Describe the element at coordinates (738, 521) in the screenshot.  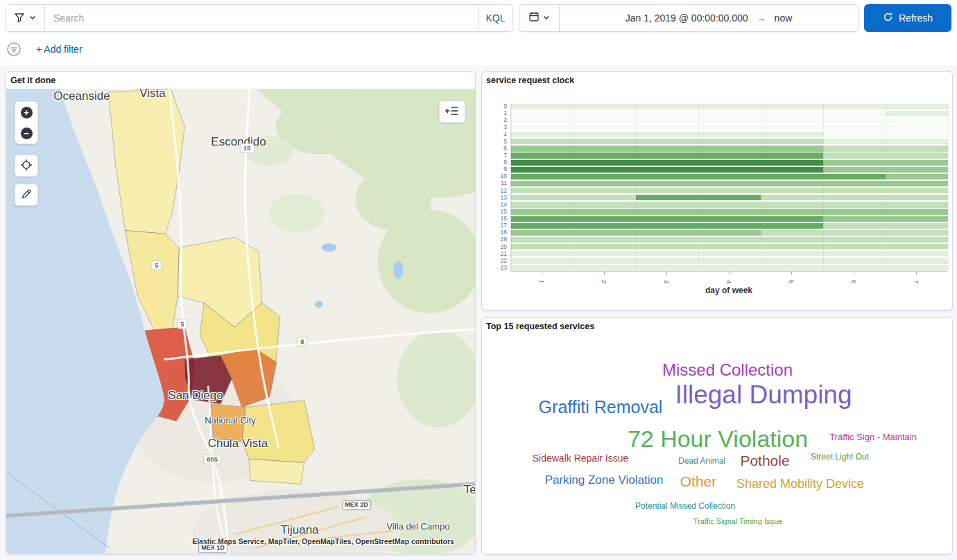
I see `tagcloud-word: Traffic Signal Timing Issue` at that location.